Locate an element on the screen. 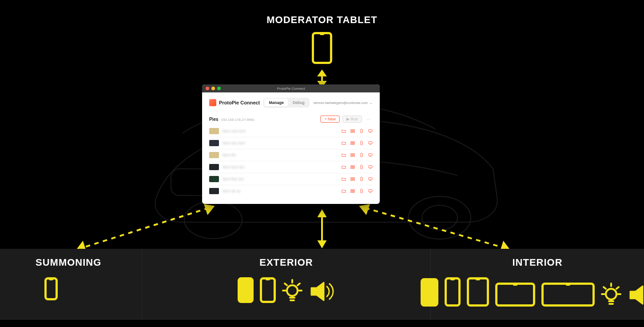 The width and height of the screenshot is (644, 327). thumbnail-icon is located at coordinates (214, 155).